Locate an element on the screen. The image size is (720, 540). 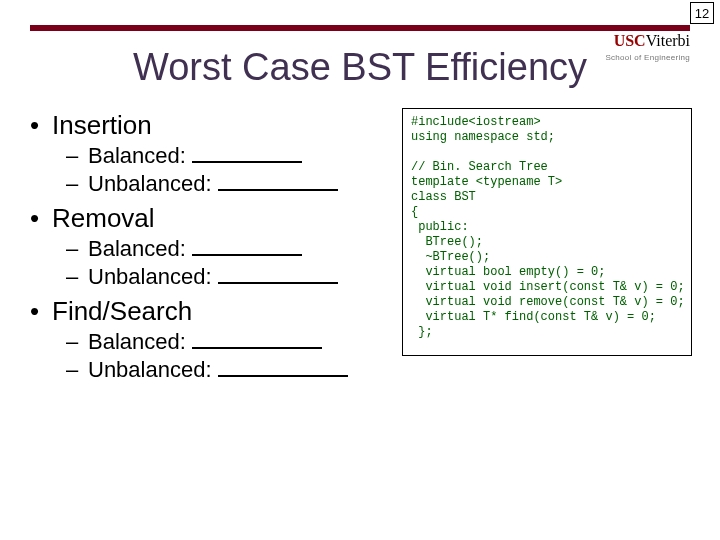
header-rule is located at coordinates (360, 28).